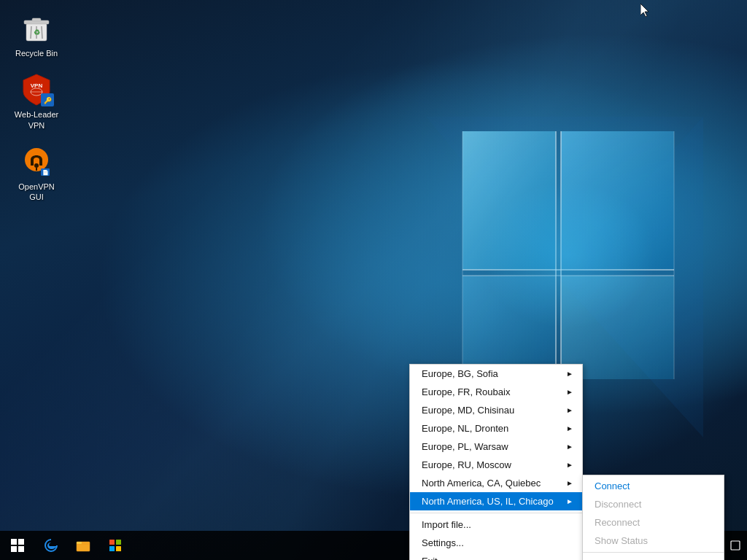  Describe the element at coordinates (654, 522) in the screenshot. I see `submenu-reconnect: Reconnect` at that location.